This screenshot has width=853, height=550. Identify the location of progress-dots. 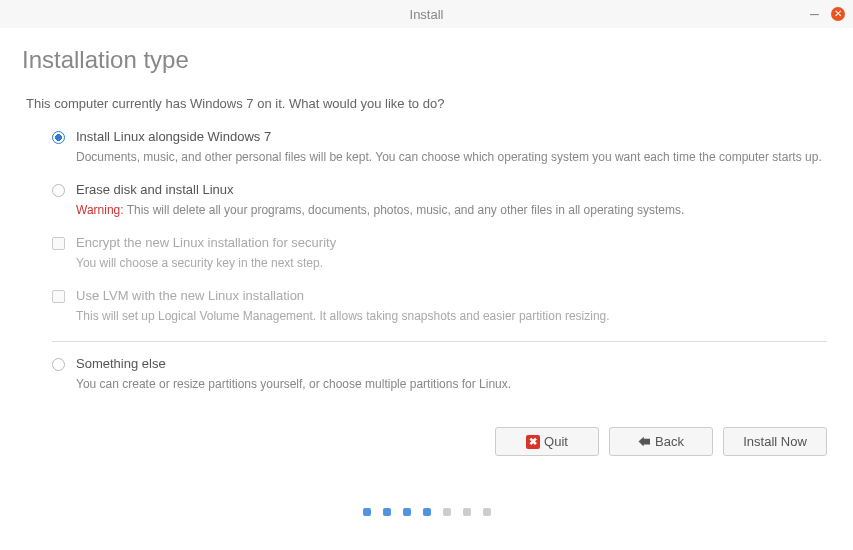
(426, 512).